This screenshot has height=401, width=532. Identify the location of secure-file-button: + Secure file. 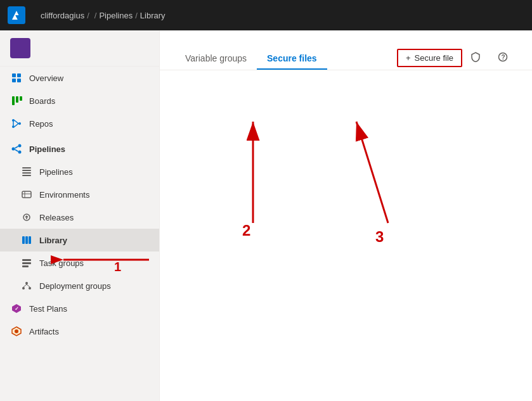
(430, 58).